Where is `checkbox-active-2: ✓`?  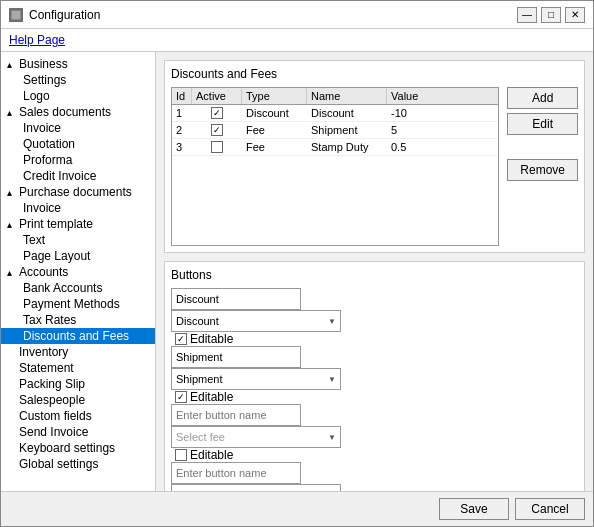 checkbox-active-2: ✓ is located at coordinates (217, 130).